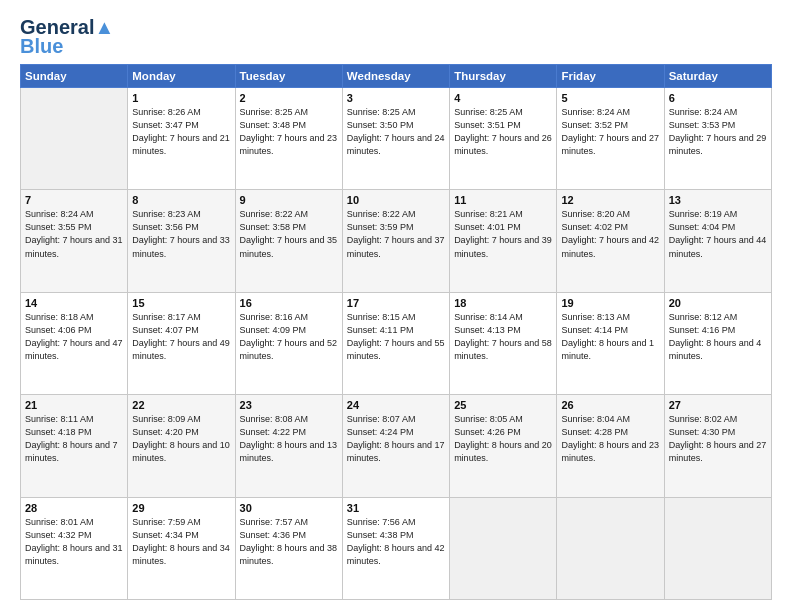 This screenshot has height=612, width=792. I want to click on day-number: 16, so click(289, 303).